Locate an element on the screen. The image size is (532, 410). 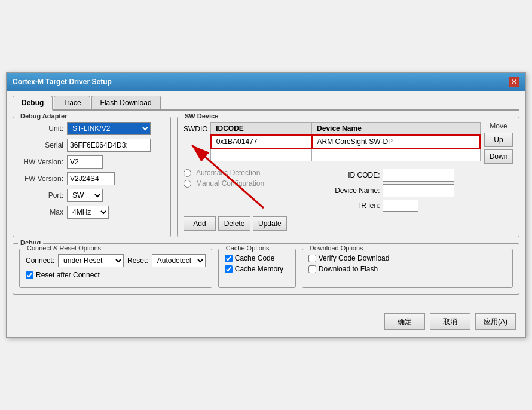
close-button: ✕ is located at coordinates (514, 82).